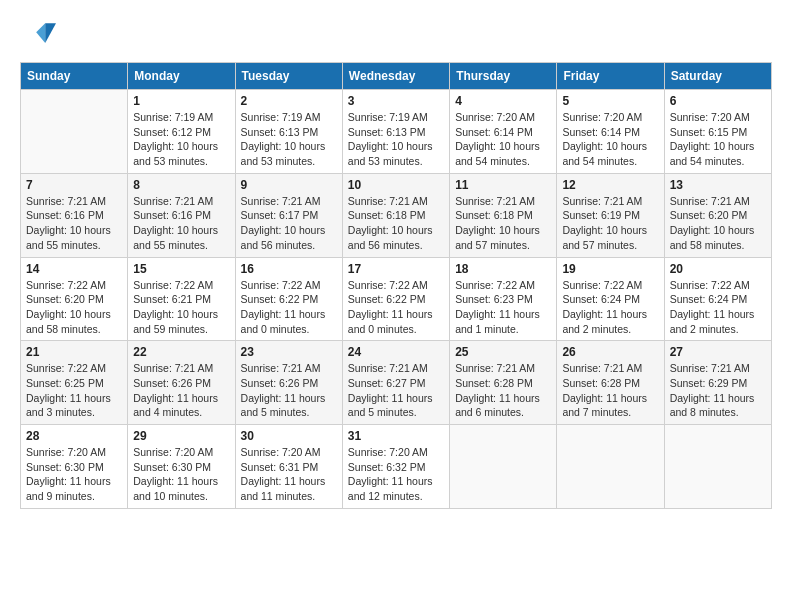 The image size is (792, 612). What do you see at coordinates (504, 299) in the screenshot?
I see `calendar-cell: 18Sunrise: 7:22 AM Sunset: 6:23 PM Dayli…` at bounding box center [504, 299].